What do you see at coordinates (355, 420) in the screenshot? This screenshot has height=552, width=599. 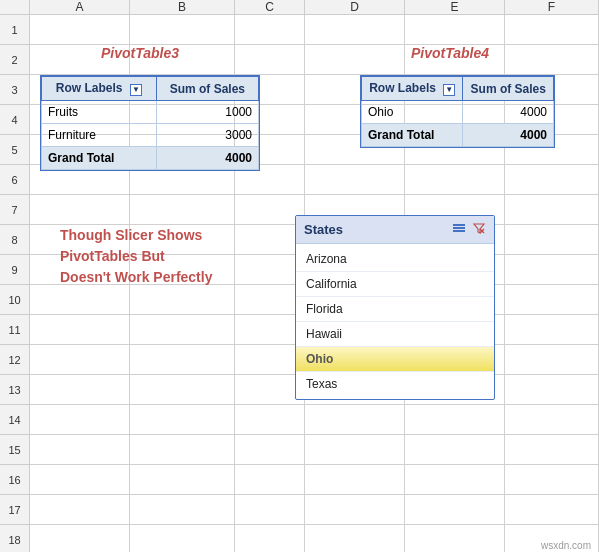 I see `cell-14-D` at bounding box center [355, 420].